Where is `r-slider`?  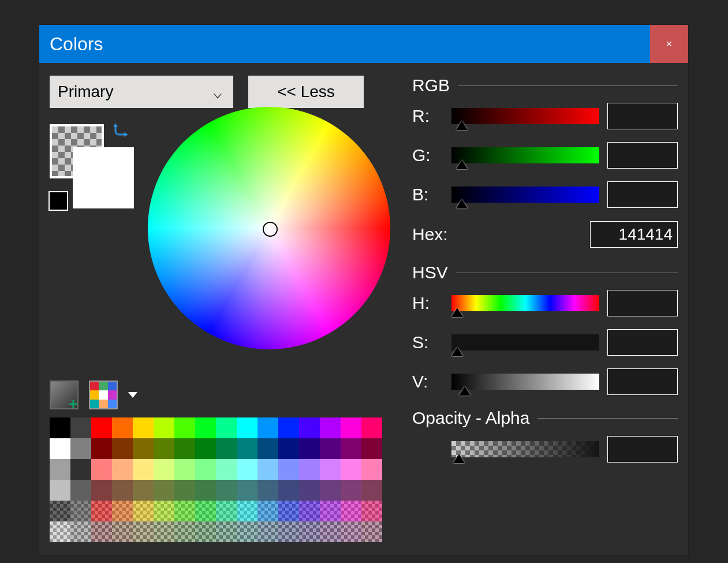
r-slider is located at coordinates (525, 116).